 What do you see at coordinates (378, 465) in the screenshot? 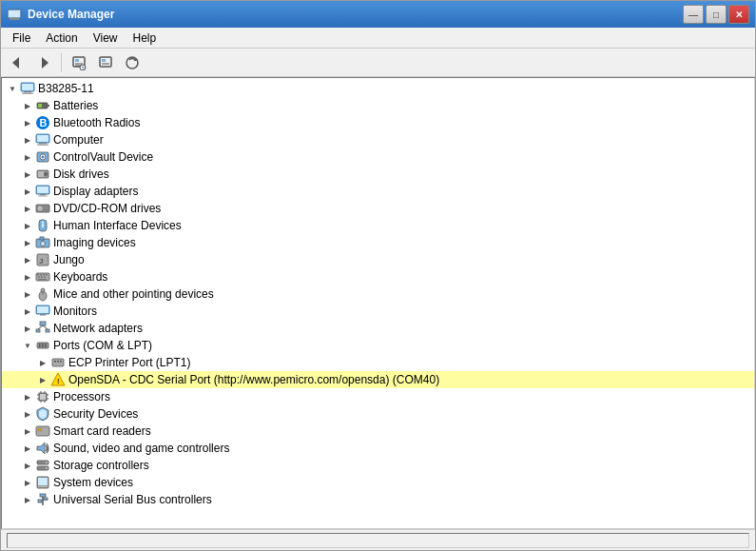
I see `tree-item-storage: Storage controllers` at bounding box center [378, 465].